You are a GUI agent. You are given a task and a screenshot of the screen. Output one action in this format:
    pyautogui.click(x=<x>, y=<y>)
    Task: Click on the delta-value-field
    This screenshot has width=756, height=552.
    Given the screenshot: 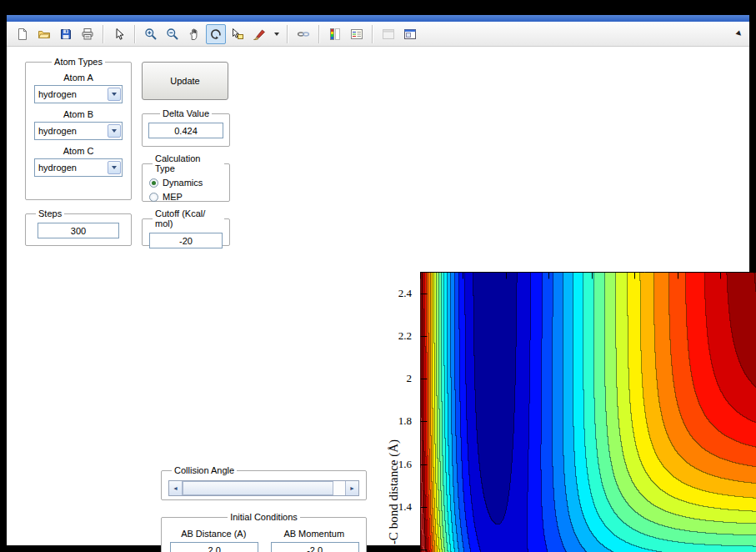 What is the action you would take?
    pyautogui.click(x=186, y=130)
    